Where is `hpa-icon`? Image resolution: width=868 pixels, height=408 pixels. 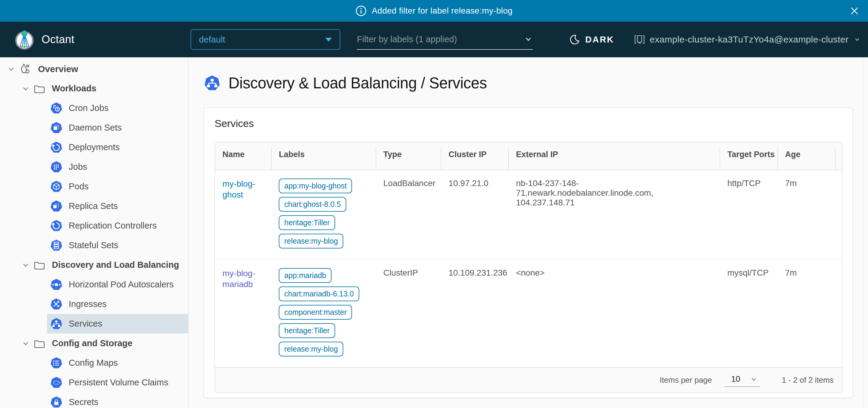
hpa-icon is located at coordinates (56, 285).